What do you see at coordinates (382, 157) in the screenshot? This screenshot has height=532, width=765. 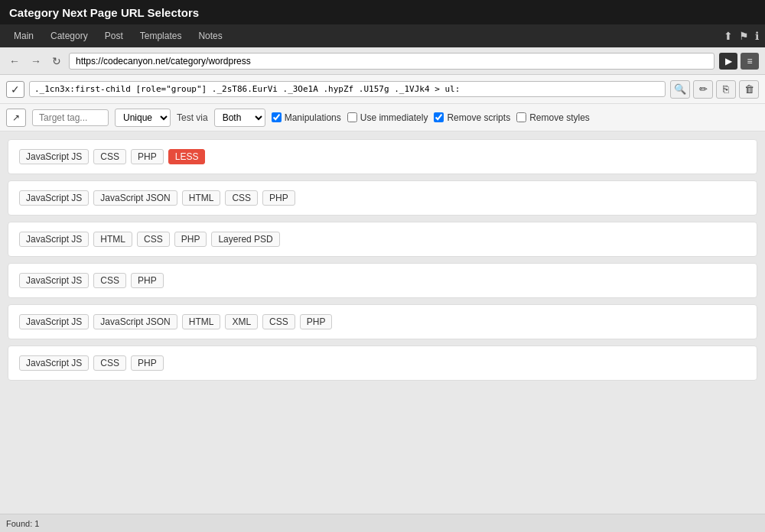 I see `result-card-1: JavaScript JSCSSPHPLESS` at bounding box center [382, 157].